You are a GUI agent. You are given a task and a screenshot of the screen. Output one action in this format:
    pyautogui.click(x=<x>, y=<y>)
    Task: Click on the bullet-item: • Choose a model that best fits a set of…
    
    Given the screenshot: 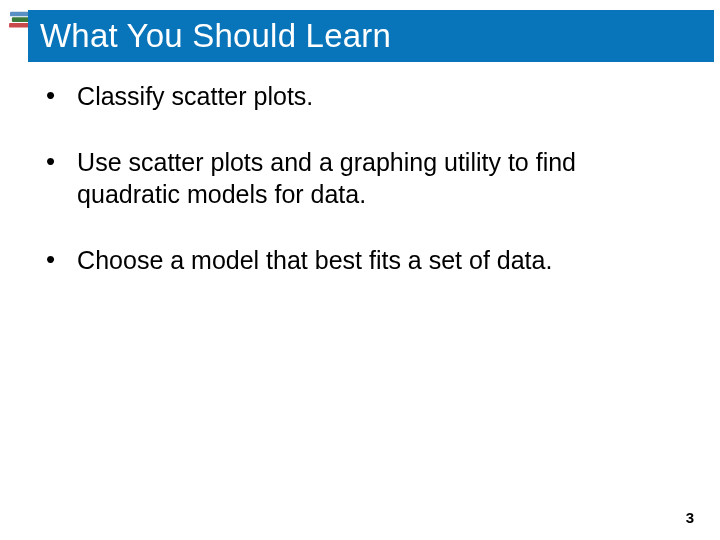 What is the action you would take?
    pyautogui.click(x=360, y=260)
    